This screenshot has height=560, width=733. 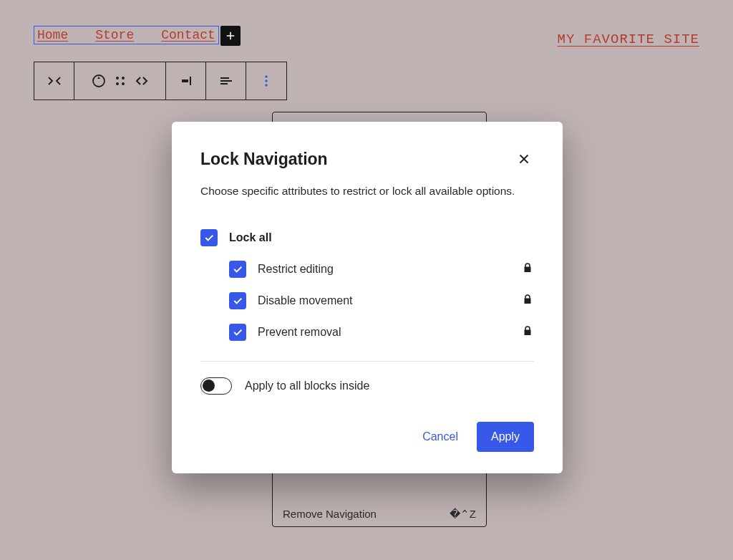 What do you see at coordinates (379, 513) in the screenshot?
I see `menu-item-remove: Remove Navigation �⌃Z` at bounding box center [379, 513].